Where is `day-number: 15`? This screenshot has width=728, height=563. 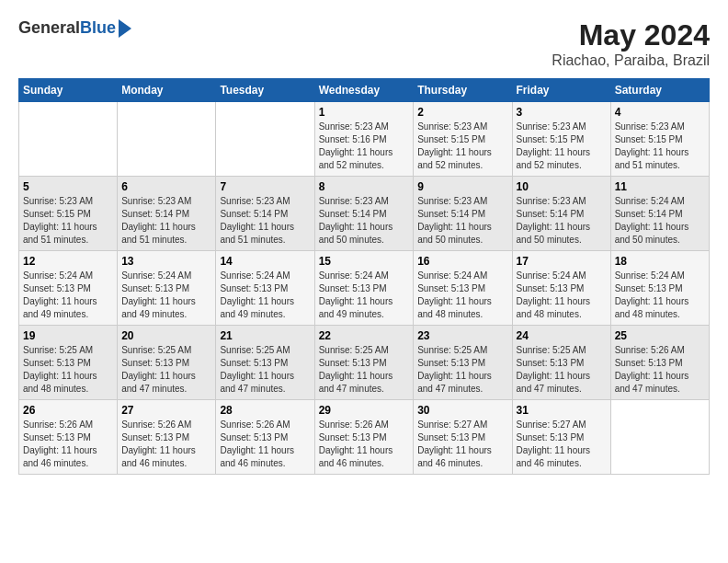
day-number: 15 is located at coordinates (364, 261).